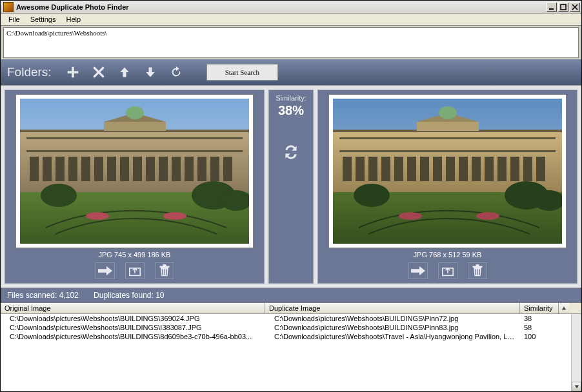 This screenshot has height=392, width=582. Describe the element at coordinates (291, 19) in the screenshot. I see `menu-bar: File Settings Help` at that location.